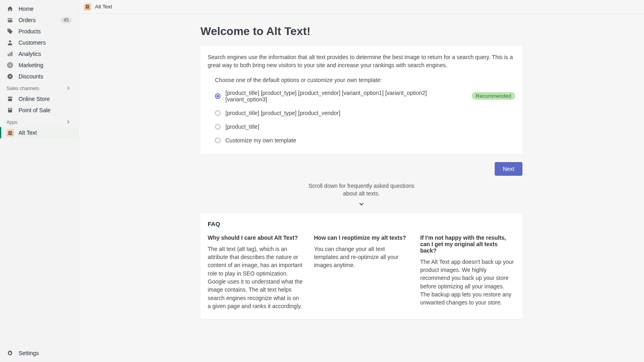  What do you see at coordinates (39, 121) in the screenshot?
I see `apps-header: Apps` at bounding box center [39, 121].